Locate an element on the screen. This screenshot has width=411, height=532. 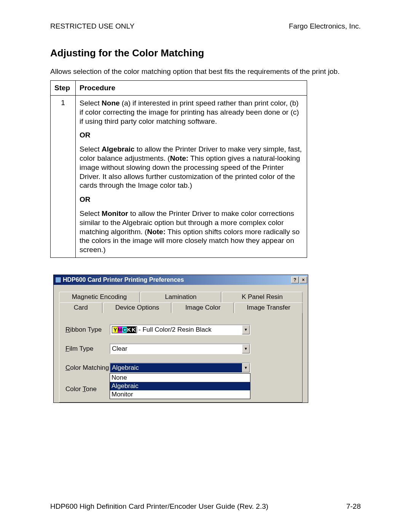
tab-image-color: Image Color is located at coordinates (203, 308).